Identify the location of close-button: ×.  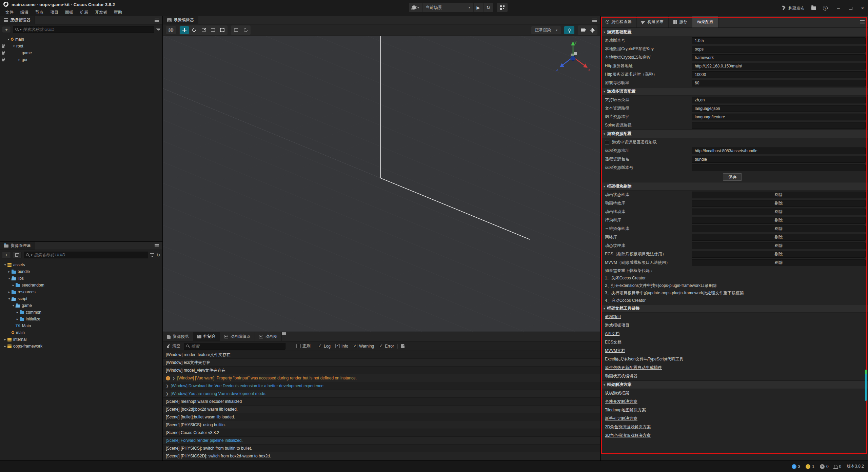
(863, 8).